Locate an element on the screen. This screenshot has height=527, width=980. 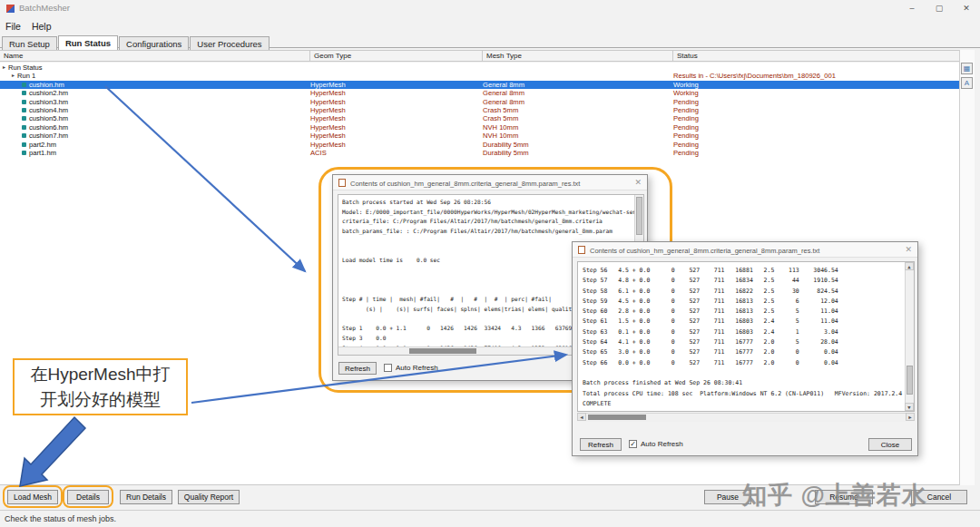
title-bar: BatchMesher – ▢ ✕ is located at coordinates (490, 9).